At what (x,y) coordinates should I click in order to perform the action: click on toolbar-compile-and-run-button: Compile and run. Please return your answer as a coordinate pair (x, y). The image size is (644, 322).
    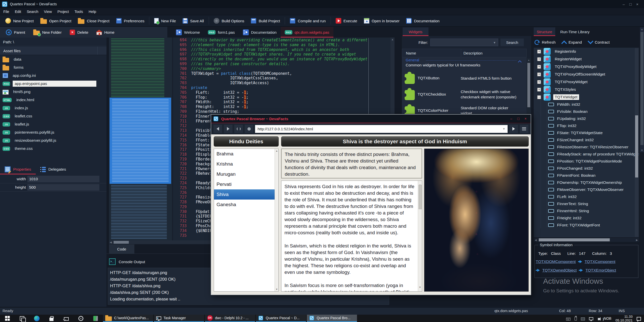
    Looking at the image, I should click on (308, 21).